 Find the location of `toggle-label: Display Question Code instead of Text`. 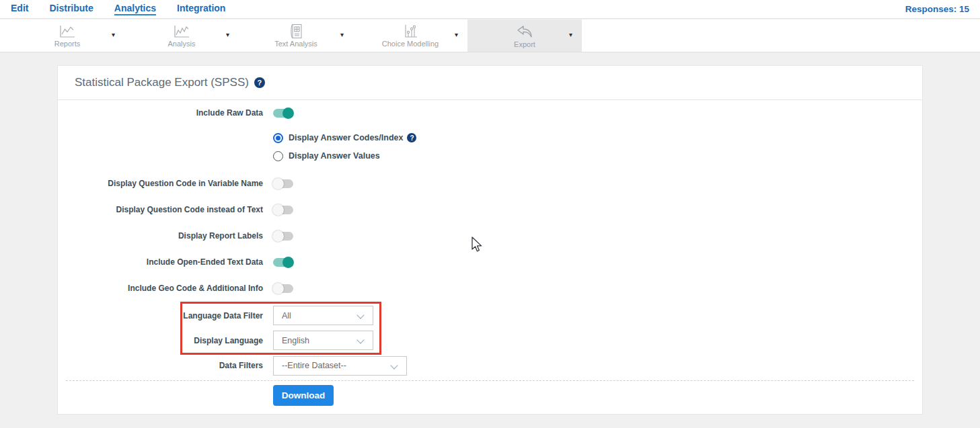

toggle-label: Display Question Code instead of Text is located at coordinates (160, 210).